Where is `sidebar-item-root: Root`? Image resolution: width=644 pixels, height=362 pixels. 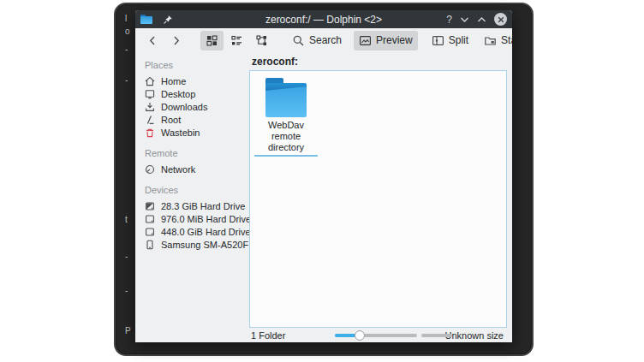
sidebar-item-root: Root is located at coordinates (192, 120).